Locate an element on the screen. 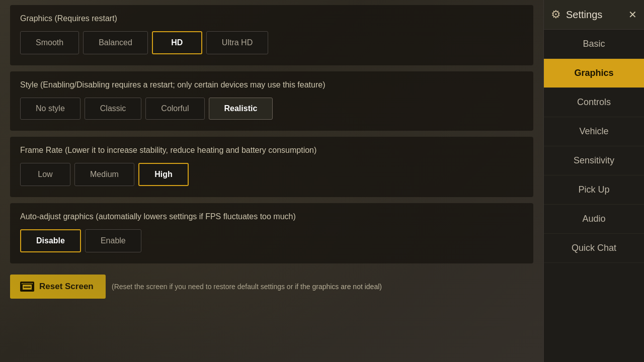 The width and height of the screenshot is (644, 362). framerate-high-btn: High is located at coordinates (164, 174).